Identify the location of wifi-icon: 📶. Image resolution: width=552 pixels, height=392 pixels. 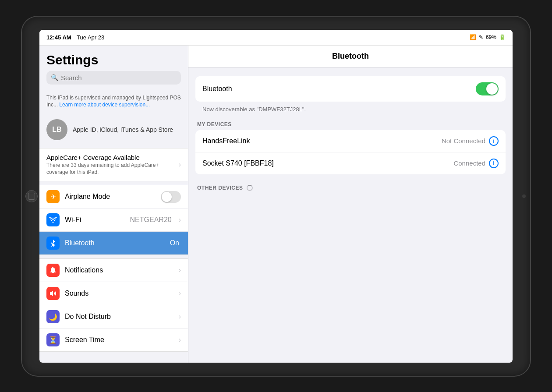
(473, 37).